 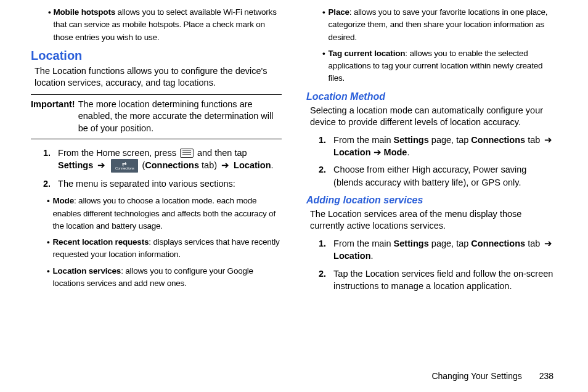 What do you see at coordinates (431, 221) in the screenshot?
I see `adding-description: The Location services area of the menu d…` at bounding box center [431, 221].